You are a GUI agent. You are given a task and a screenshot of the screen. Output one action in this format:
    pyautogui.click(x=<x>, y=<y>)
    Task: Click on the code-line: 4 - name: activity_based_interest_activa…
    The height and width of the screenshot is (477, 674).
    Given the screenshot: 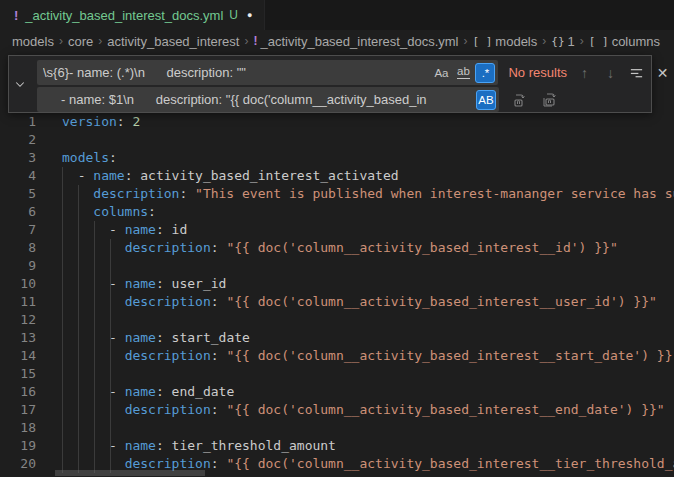 What is the action you would take?
    pyautogui.click(x=337, y=176)
    